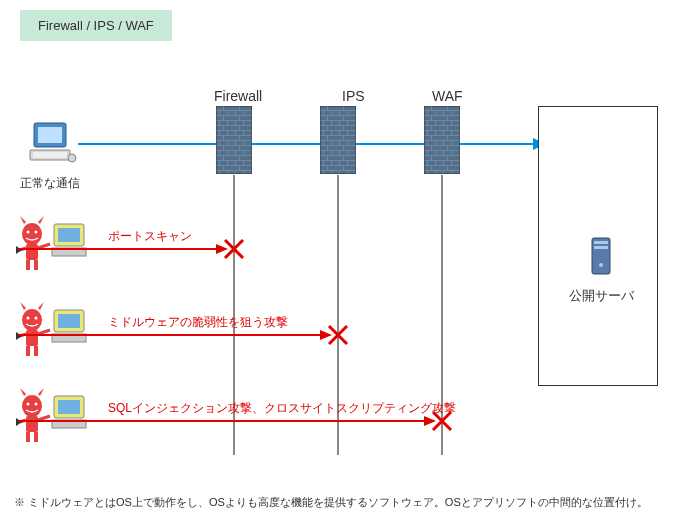  I want to click on normal-traffic-label: 正常な通信, so click(50, 184).